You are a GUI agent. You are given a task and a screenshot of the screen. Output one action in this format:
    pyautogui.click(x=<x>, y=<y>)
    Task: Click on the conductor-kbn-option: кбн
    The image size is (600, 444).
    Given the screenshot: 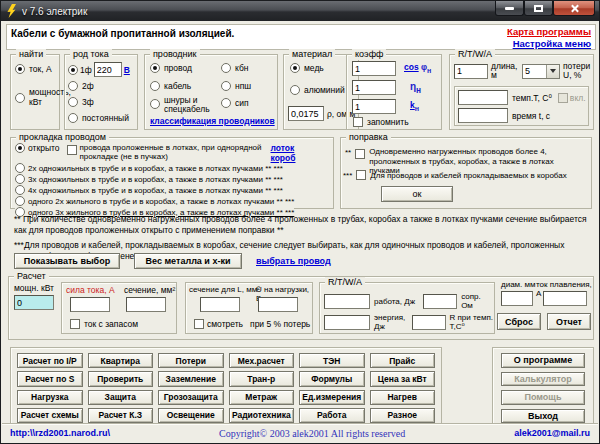 What is the action you would take?
    pyautogui.click(x=234, y=68)
    